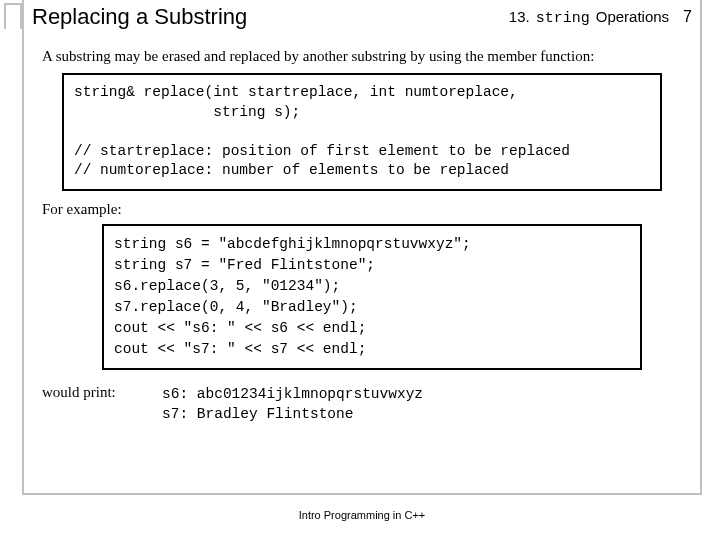 The image size is (720, 540). Describe the element at coordinates (362, 15) in the screenshot. I see `slide-header: Replacing a Substring 13. string Operati…` at that location.